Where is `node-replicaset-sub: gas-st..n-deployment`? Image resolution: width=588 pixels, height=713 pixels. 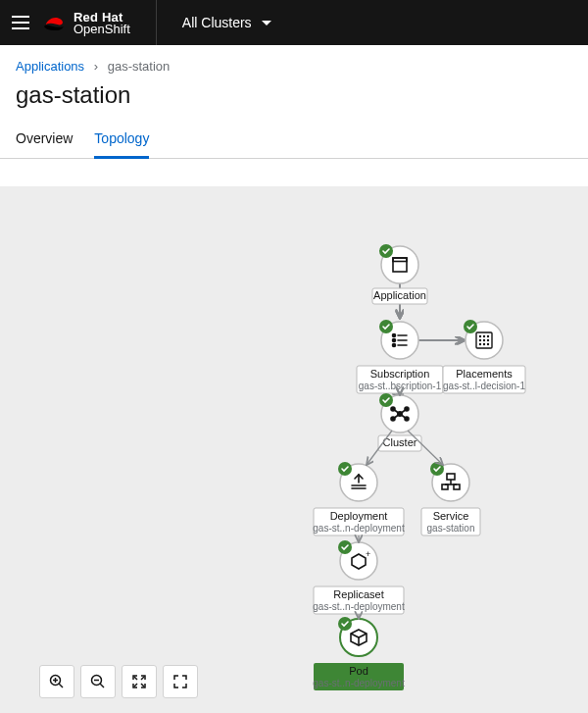 node-replicaset-sub: gas-st..n-deployment is located at coordinates (359, 606).